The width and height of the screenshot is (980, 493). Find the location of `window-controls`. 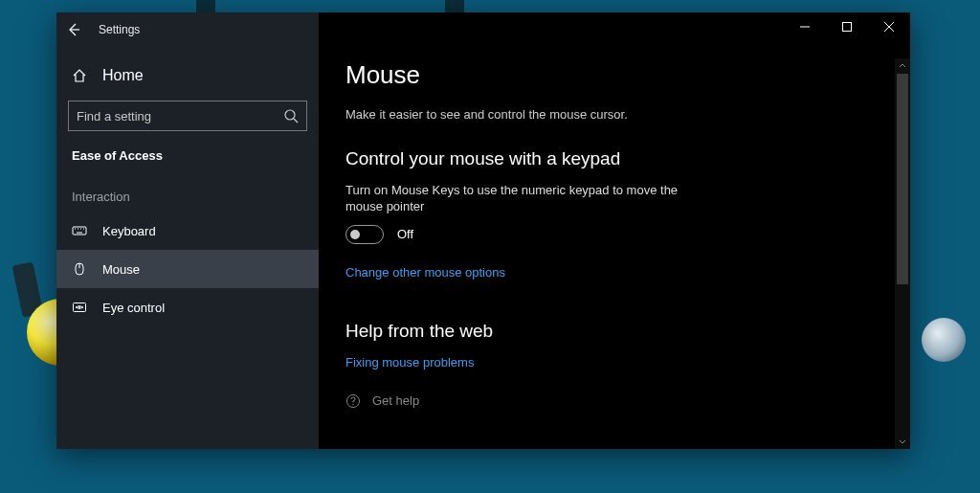

window-controls is located at coordinates (847, 27).